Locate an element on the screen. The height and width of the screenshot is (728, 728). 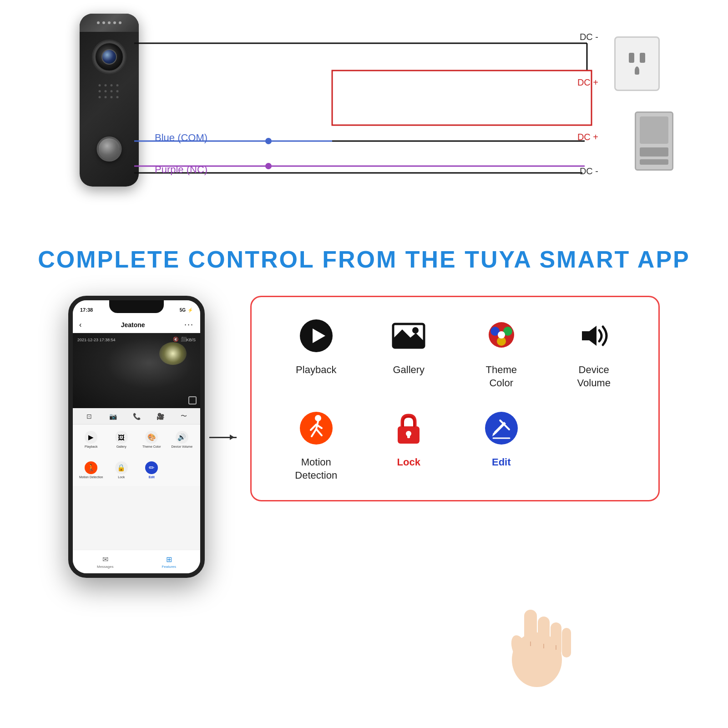
phone-volume-item: 🔊 Device Volume is located at coordinates (182, 440).